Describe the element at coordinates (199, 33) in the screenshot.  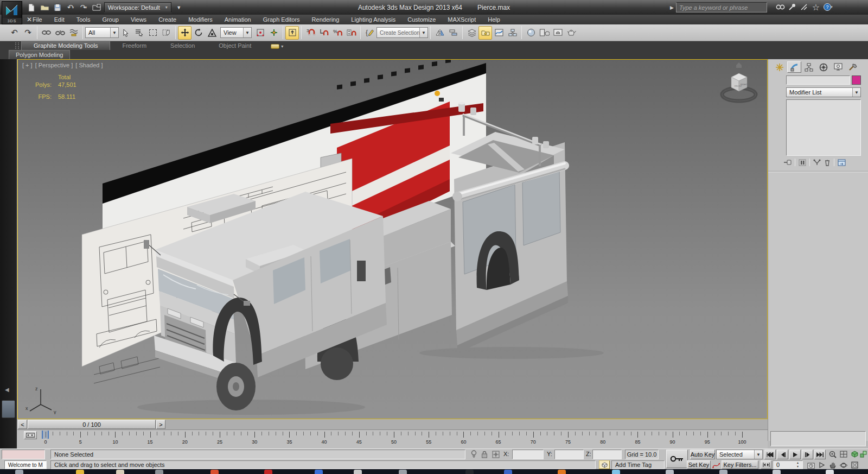
I see `select-and-rotate-icon` at that location.